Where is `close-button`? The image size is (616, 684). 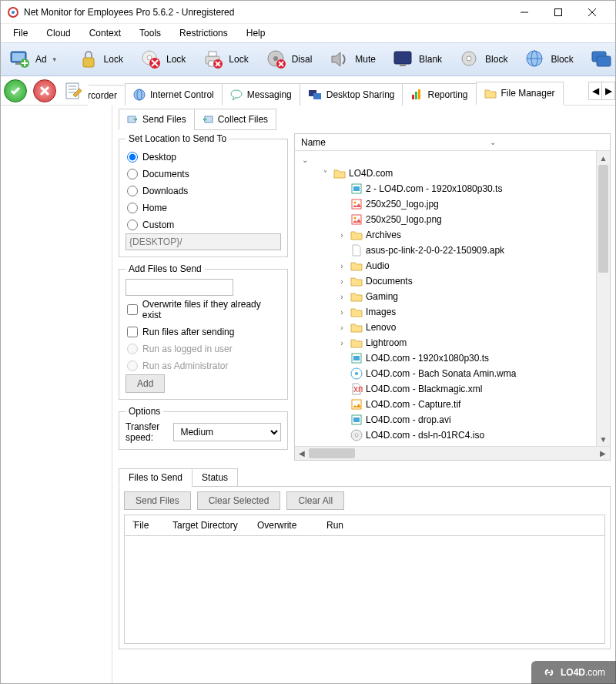
close-button is located at coordinates (592, 12).